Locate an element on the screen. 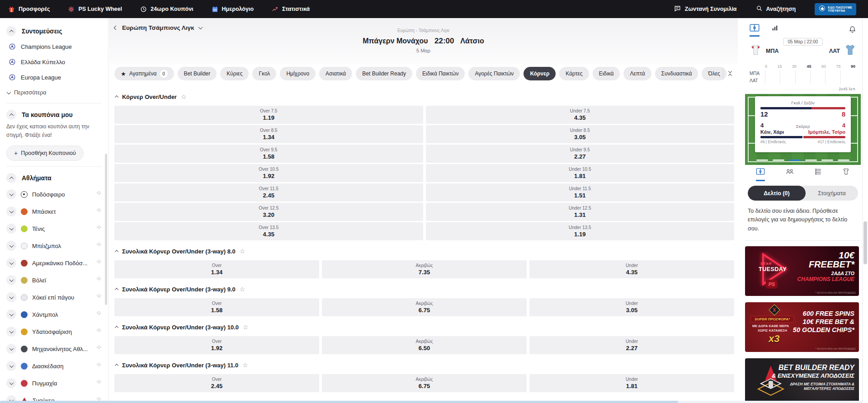 The height and width of the screenshot is (403, 868). odds-cell: Over 11.52.45 is located at coordinates (269, 192).